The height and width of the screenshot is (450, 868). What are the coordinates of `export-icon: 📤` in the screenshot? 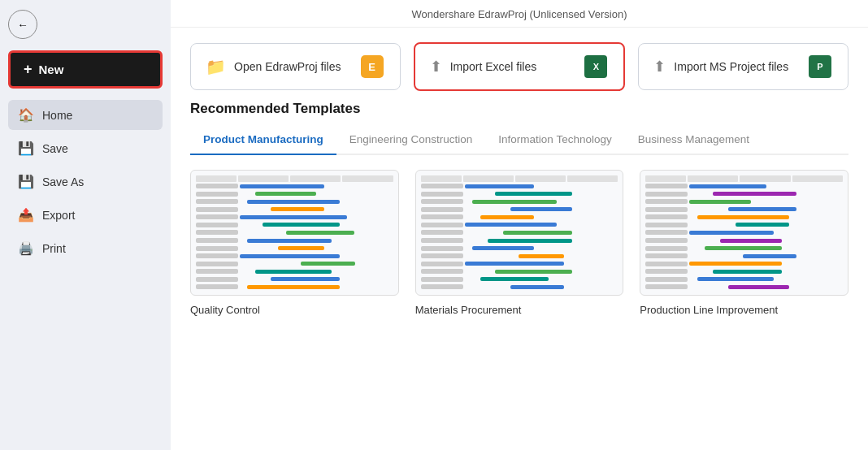 It's located at (26, 214).